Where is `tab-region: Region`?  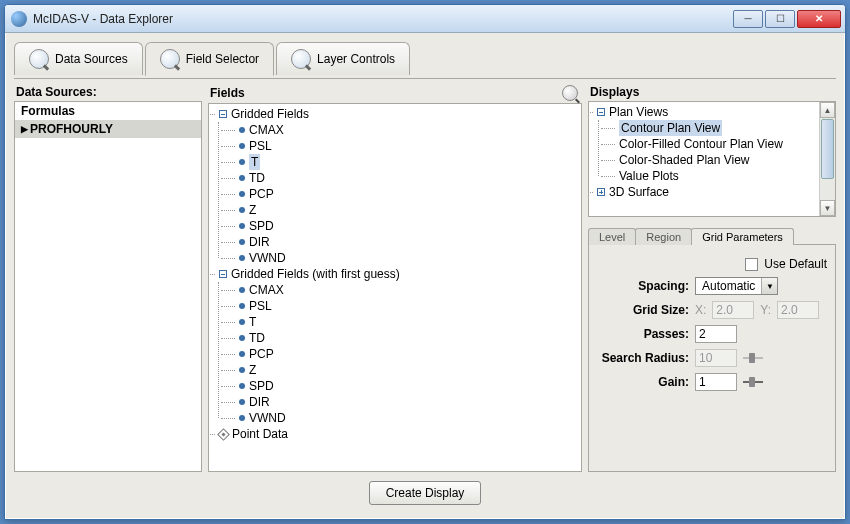
tab-region: Region is located at coordinates (664, 236).